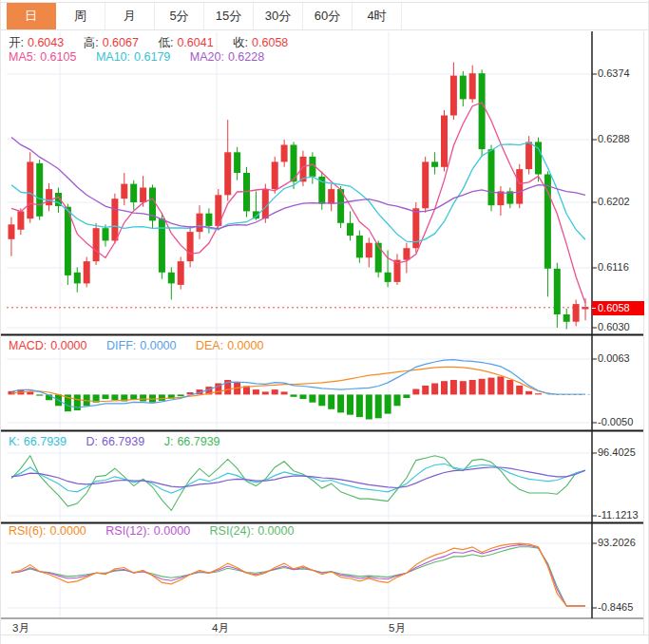  Describe the element at coordinates (328, 16) in the screenshot. I see `tab-60min: 60分` at that location.